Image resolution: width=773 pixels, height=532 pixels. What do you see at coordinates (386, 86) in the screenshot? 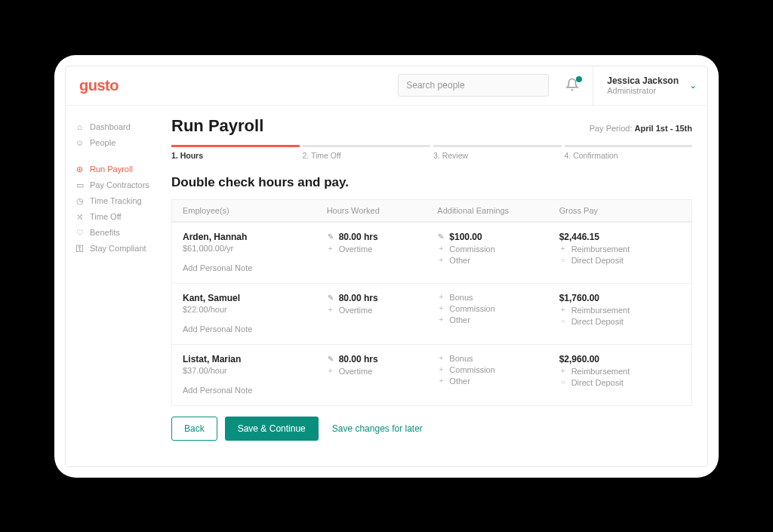
I see `top-bar: gusto Search people Jessica Jackson Admi…` at bounding box center [386, 86].